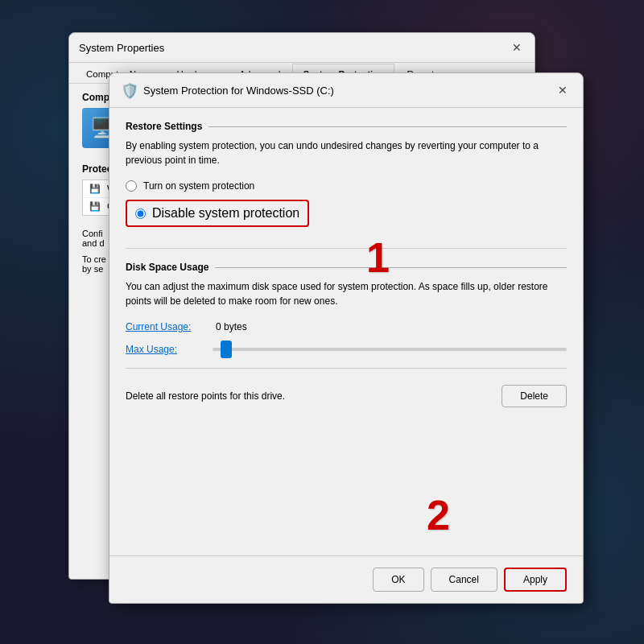 This screenshot has height=644, width=644. I want to click on current-usage-row: Current Usage: 0 bytes, so click(346, 327).